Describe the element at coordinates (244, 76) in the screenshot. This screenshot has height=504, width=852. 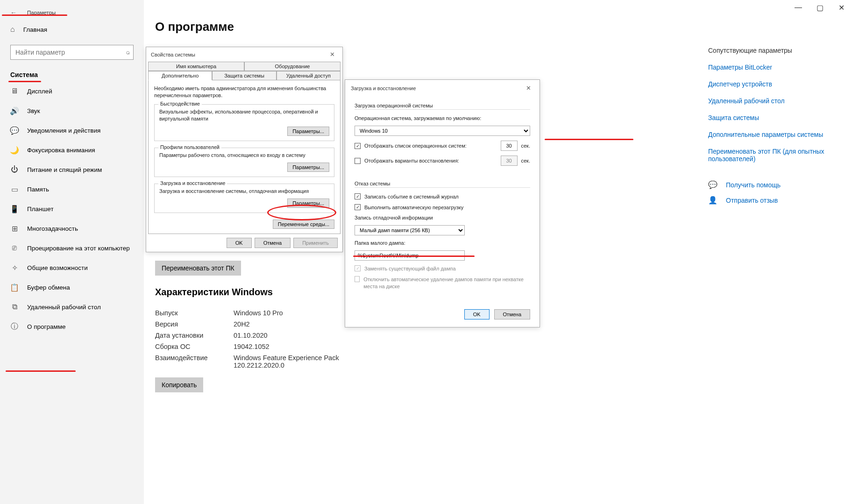
I see `tab-system-protection: Защита системы` at that location.